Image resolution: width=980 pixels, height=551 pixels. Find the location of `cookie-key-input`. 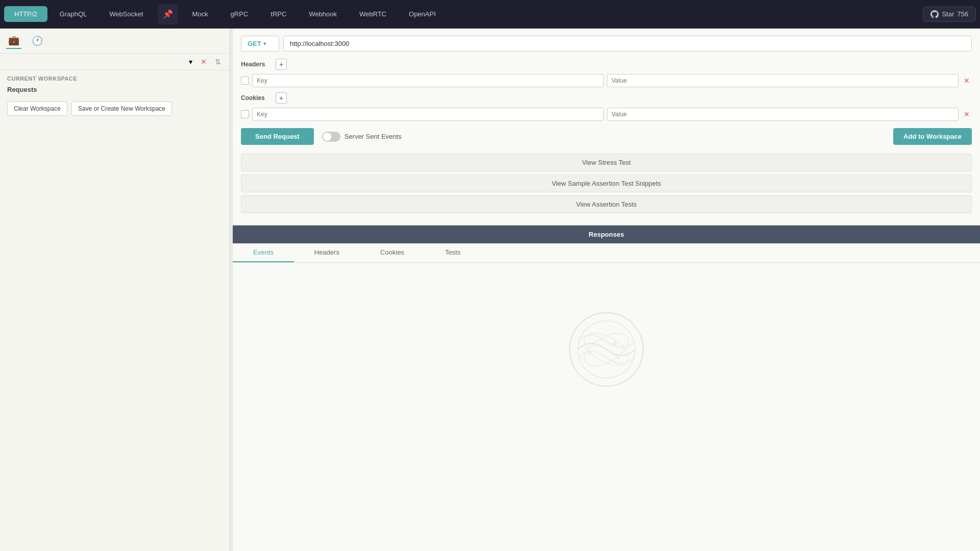

cookie-key-input is located at coordinates (428, 114).